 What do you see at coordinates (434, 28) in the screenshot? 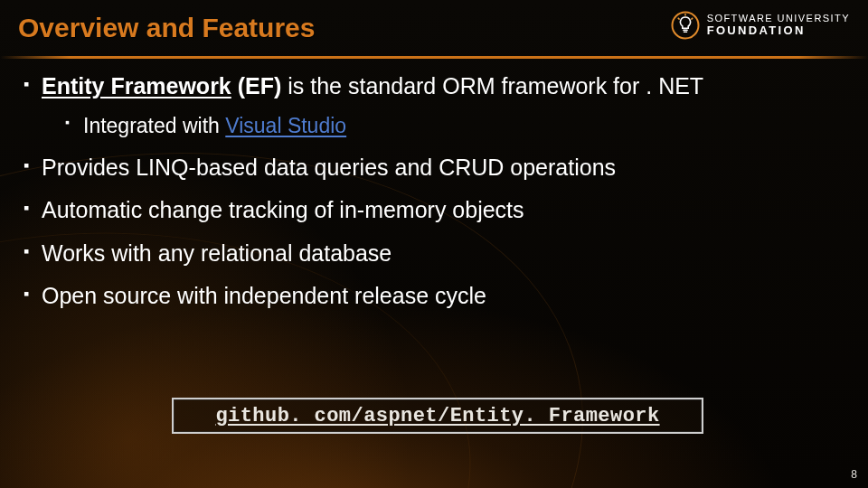
I see `title-row: Overview and Features SOFTWARE UNIVERSIT…` at bounding box center [434, 28].